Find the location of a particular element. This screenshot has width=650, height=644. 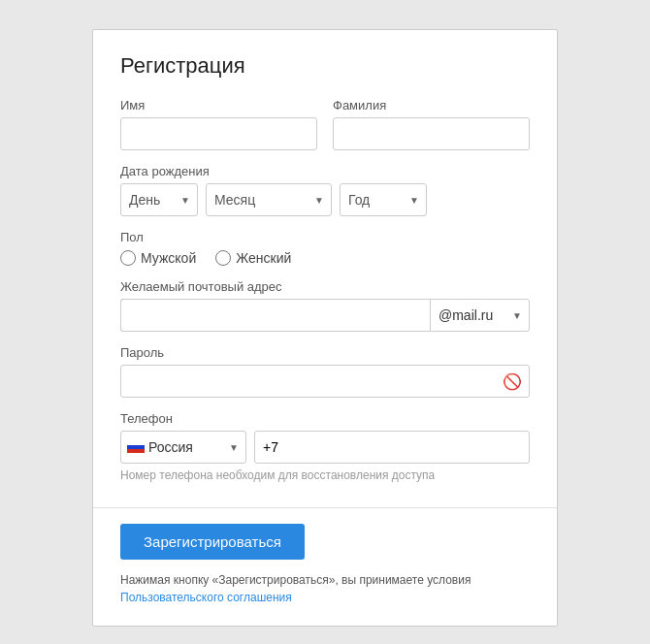

terms-text: Нажимая кнопку «Зарегистрироваться», вы … is located at coordinates (325, 589).